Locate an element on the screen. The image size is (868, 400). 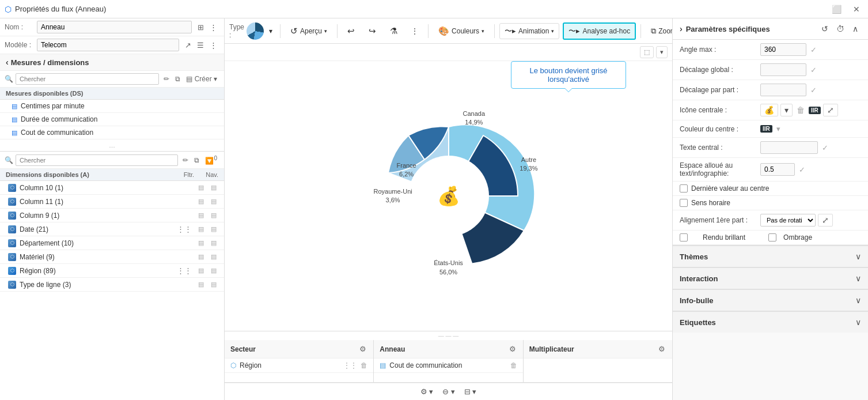
model-more-icon: ⋮ is located at coordinates (213, 45).